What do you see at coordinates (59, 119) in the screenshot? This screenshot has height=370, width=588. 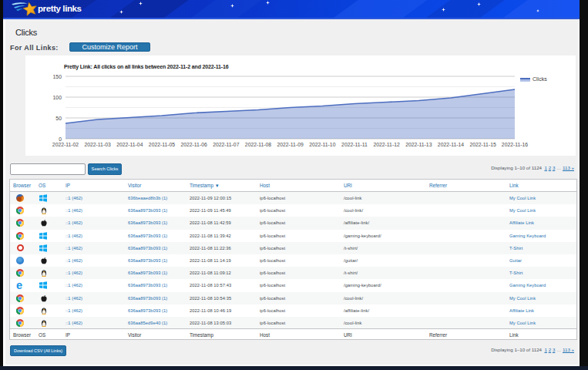 I see `svg-text: 50` at bounding box center [59, 119].